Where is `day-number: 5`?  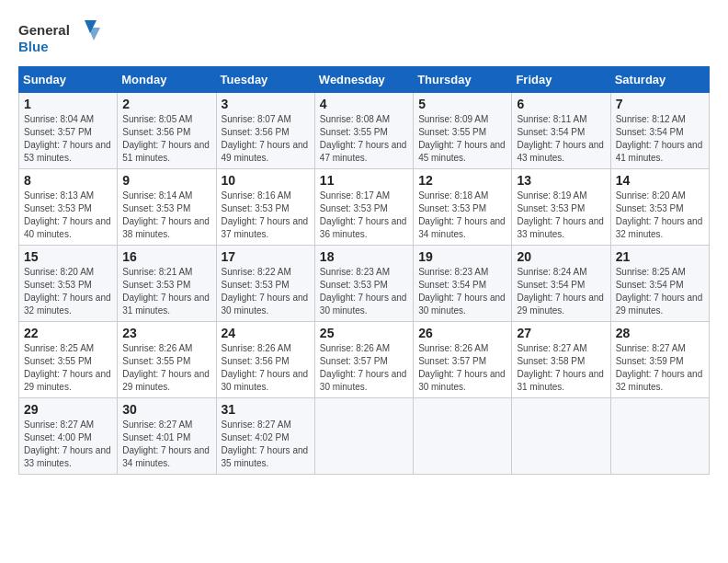
day-number: 5 is located at coordinates (462, 104).